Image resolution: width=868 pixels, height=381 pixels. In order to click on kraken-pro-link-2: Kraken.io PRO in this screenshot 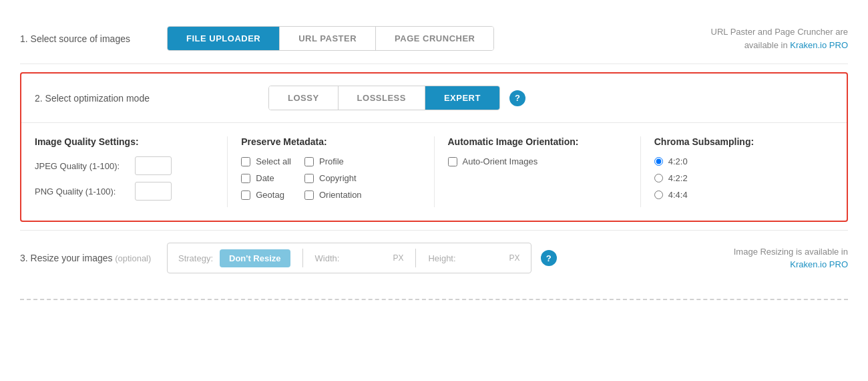, I will do `click(819, 265)`.